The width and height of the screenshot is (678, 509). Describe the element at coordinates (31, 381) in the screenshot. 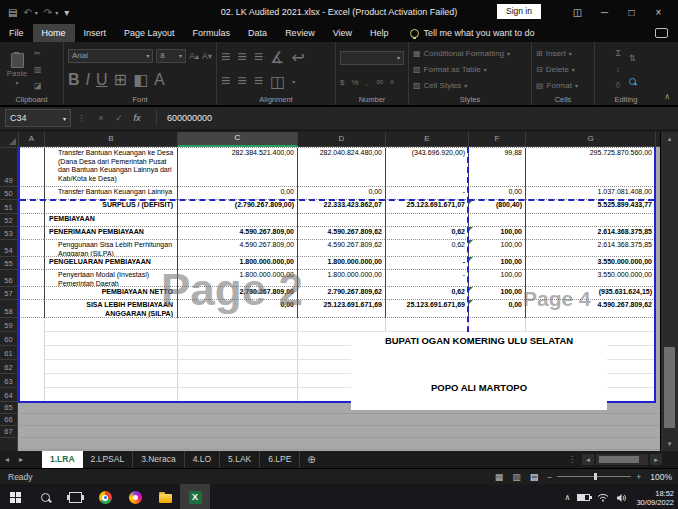

I see `cell-A63` at that location.